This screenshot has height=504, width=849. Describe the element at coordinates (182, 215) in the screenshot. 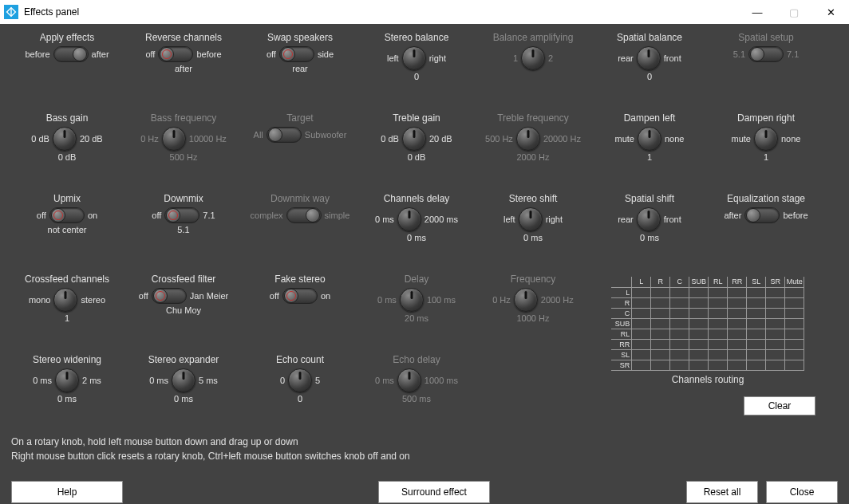

I see `downmix-toggle` at that location.